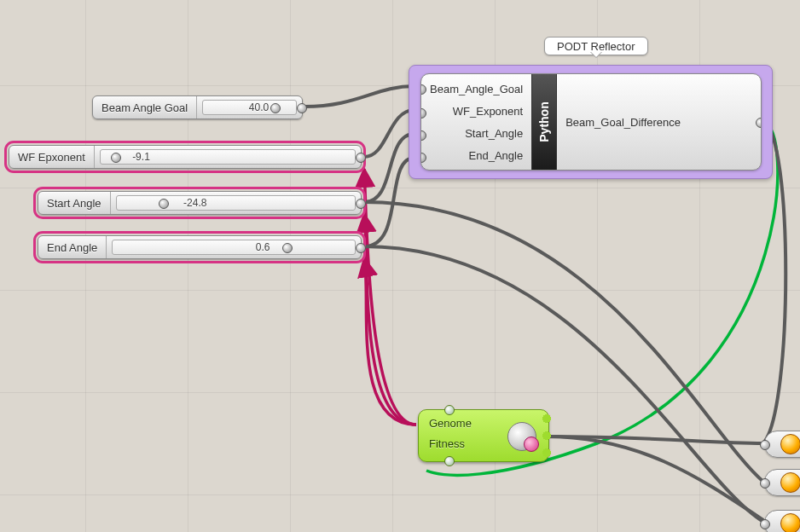  I want to click on python-component: Beam_Angle_Goal WF_Exponent Start_Angle …, so click(591, 122).